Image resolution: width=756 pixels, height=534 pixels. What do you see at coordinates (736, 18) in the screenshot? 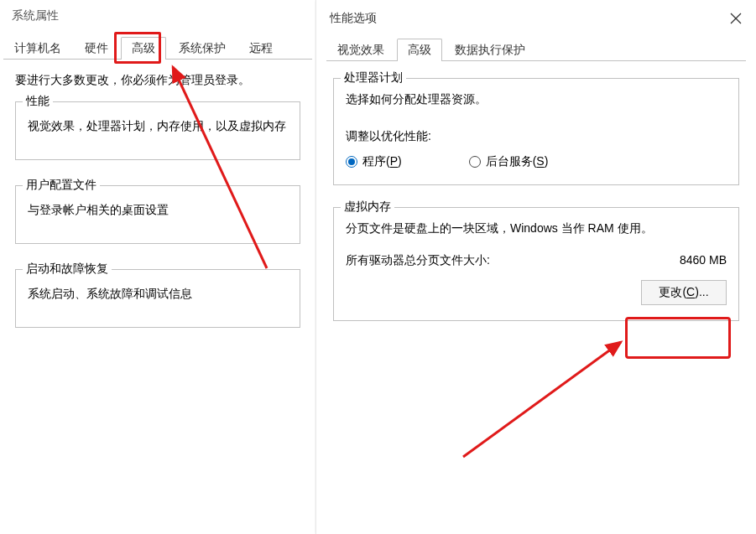
I see `close-icon` at bounding box center [736, 18].